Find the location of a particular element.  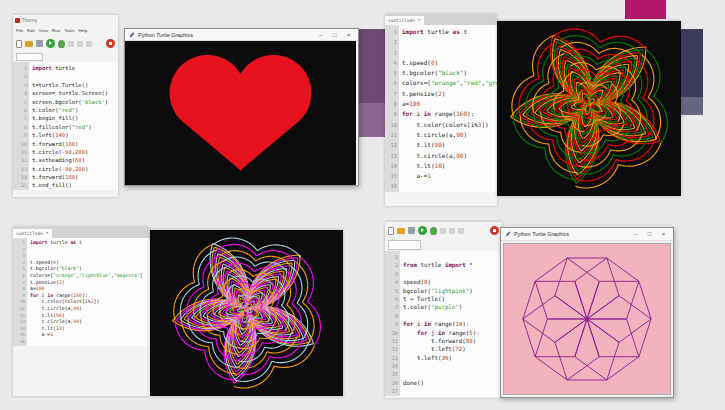

thonny-menubar: FileEditViewRunToolsHelp is located at coordinates (66, 30).